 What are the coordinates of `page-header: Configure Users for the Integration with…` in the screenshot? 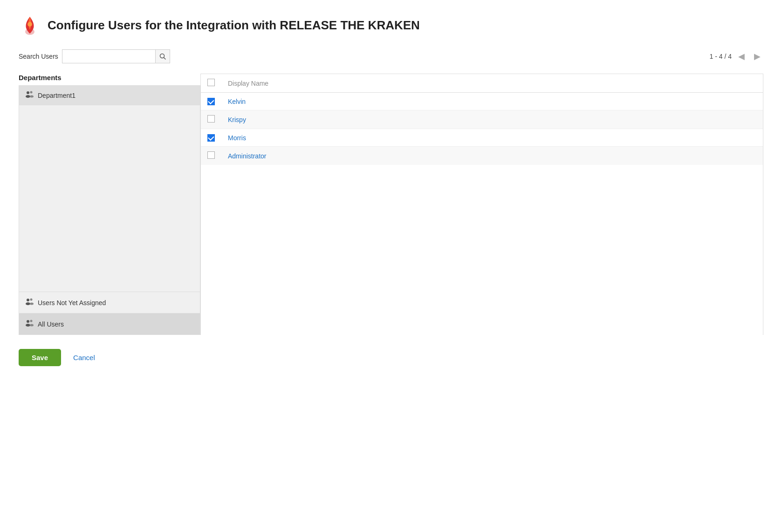 It's located at (391, 25).